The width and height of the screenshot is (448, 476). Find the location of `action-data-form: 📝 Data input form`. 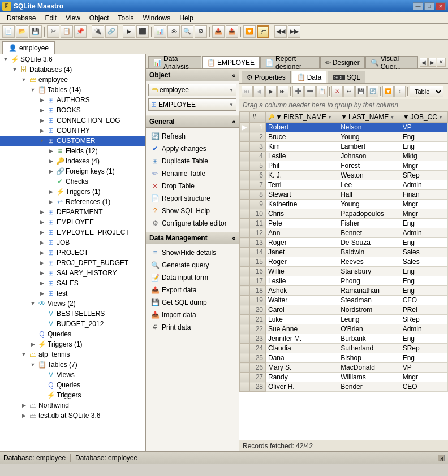

action-data-form: 📝 Data input form is located at coordinates (192, 278).